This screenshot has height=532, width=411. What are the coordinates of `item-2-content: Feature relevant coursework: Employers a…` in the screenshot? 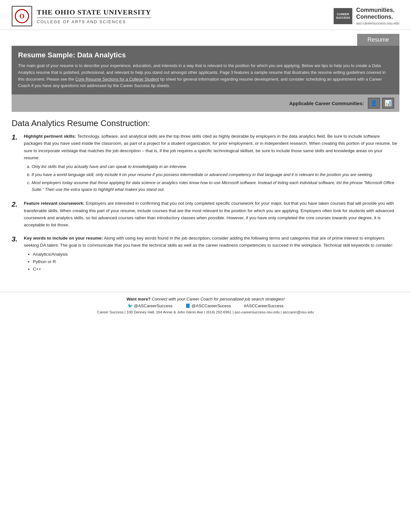 It's located at (211, 214).